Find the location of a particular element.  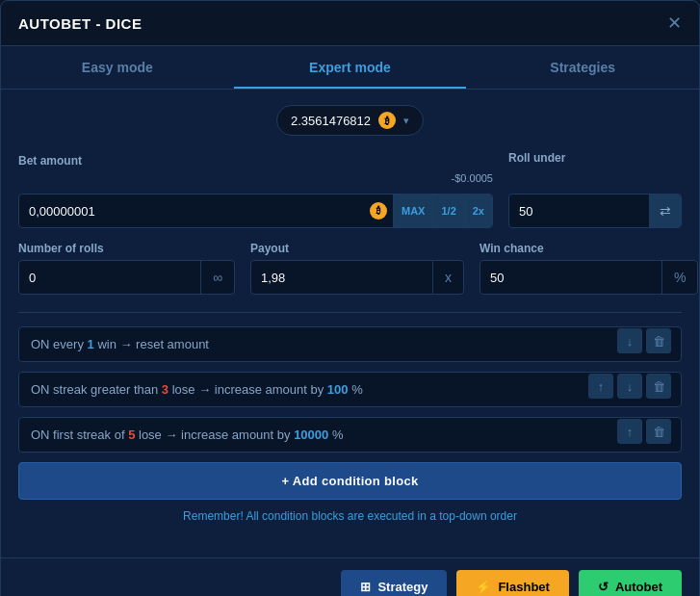

autobet-label: Autobet is located at coordinates (639, 587).